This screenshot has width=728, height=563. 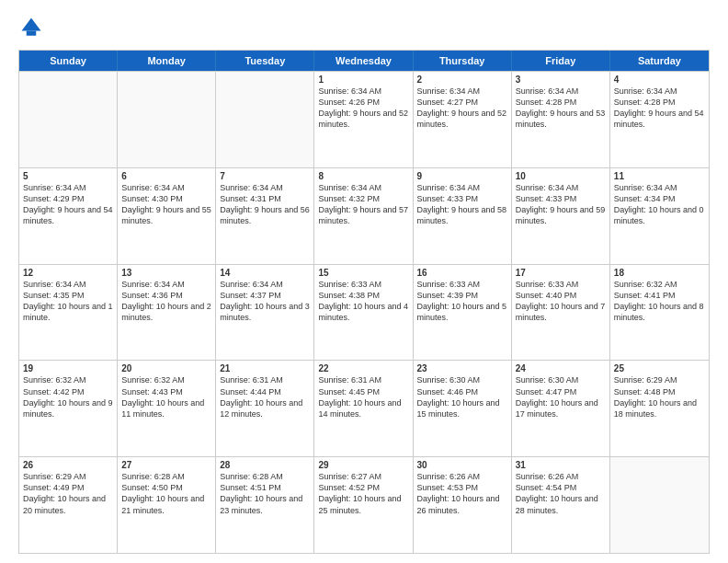 I want to click on day-number: 27, so click(x=166, y=465).